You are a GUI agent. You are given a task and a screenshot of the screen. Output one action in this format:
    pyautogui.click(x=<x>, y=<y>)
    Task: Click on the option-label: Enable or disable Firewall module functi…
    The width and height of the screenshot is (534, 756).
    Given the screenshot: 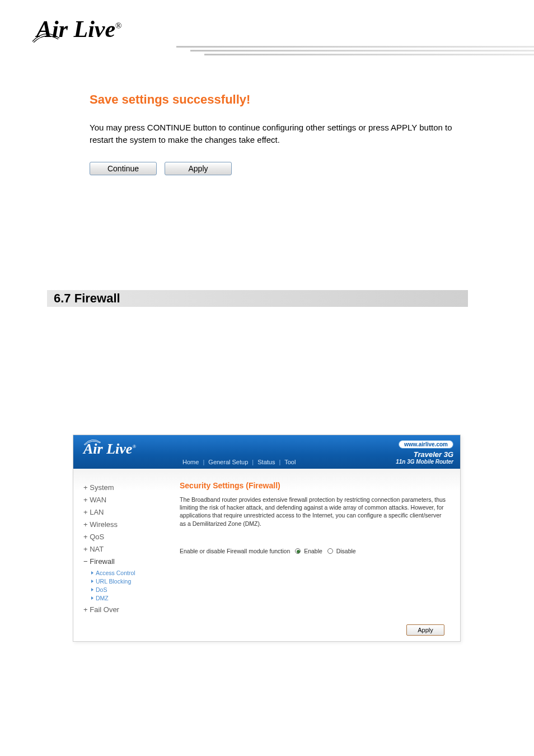 What is the action you would take?
    pyautogui.click(x=235, y=551)
    